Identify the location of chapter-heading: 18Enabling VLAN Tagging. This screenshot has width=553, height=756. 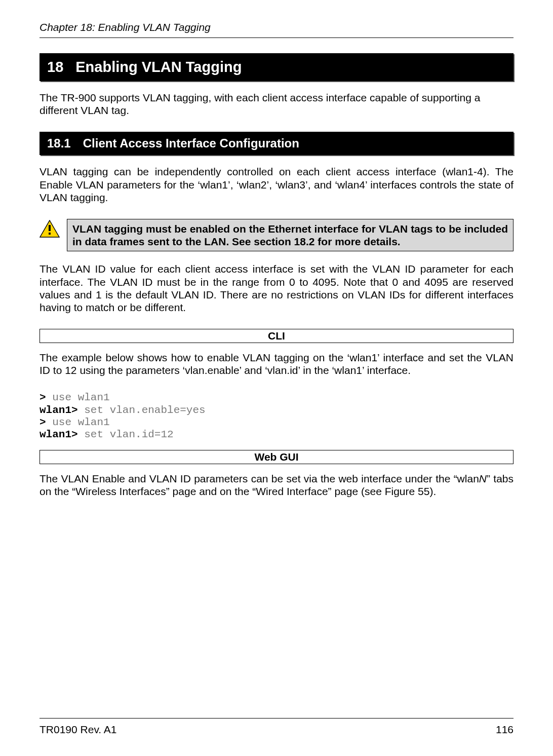
(276, 67).